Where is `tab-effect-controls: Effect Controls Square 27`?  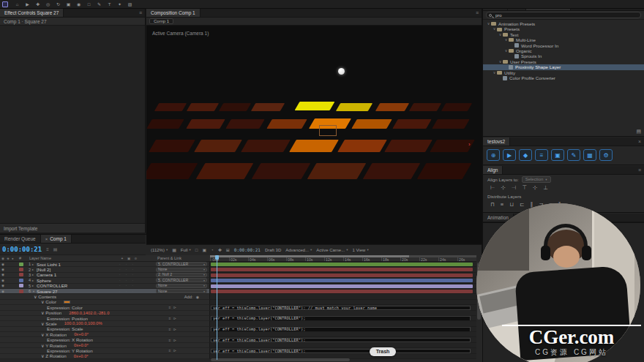 tab-effect-controls: Effect Controls Square 27 is located at coordinates (32, 13).